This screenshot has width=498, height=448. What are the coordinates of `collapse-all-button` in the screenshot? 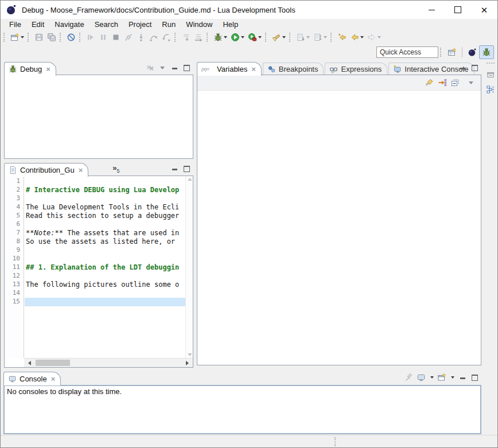 It's located at (455, 83).